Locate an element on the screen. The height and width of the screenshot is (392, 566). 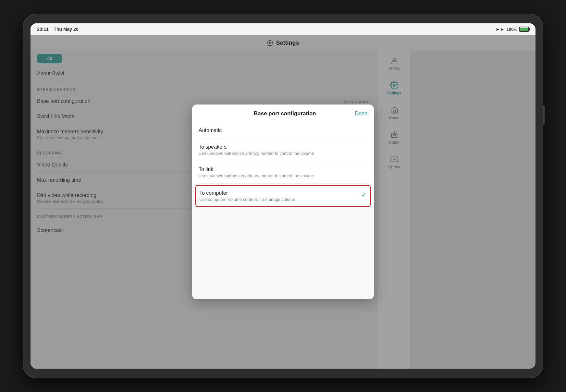
battery-icon is located at coordinates (524, 29).